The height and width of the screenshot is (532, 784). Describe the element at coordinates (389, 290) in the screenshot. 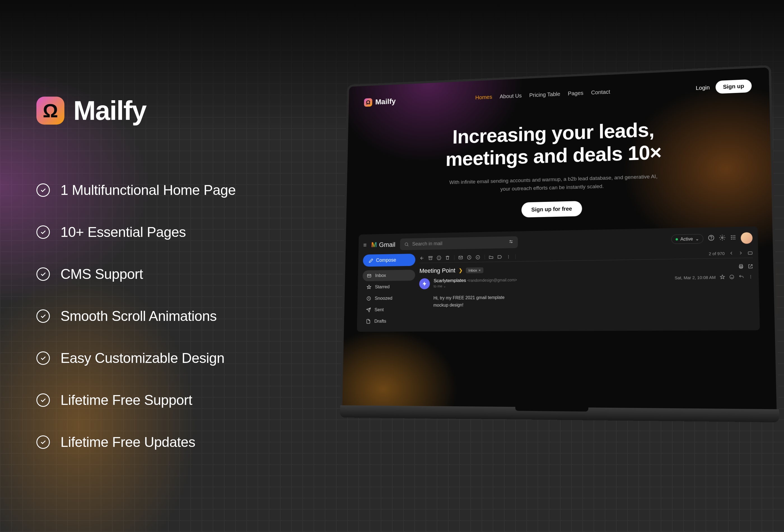

I see `gmail-sidebar: Compose InboxStarredSnoozedSentDrafts` at that location.